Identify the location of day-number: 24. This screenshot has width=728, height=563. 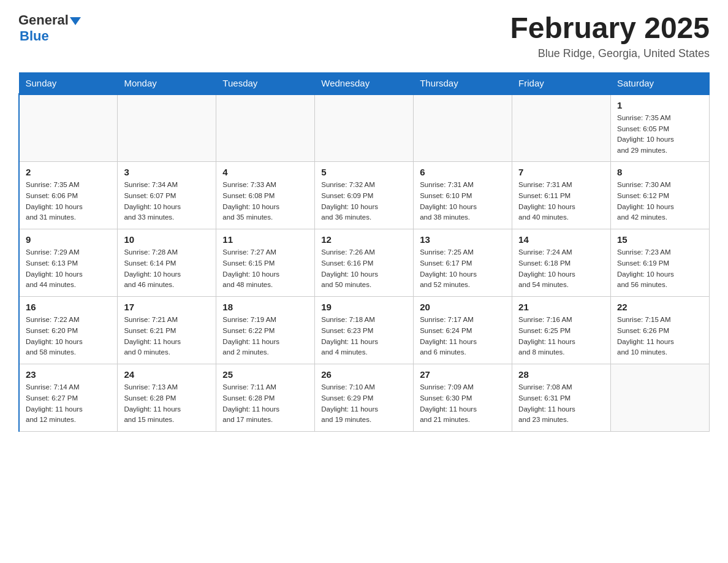
(167, 374).